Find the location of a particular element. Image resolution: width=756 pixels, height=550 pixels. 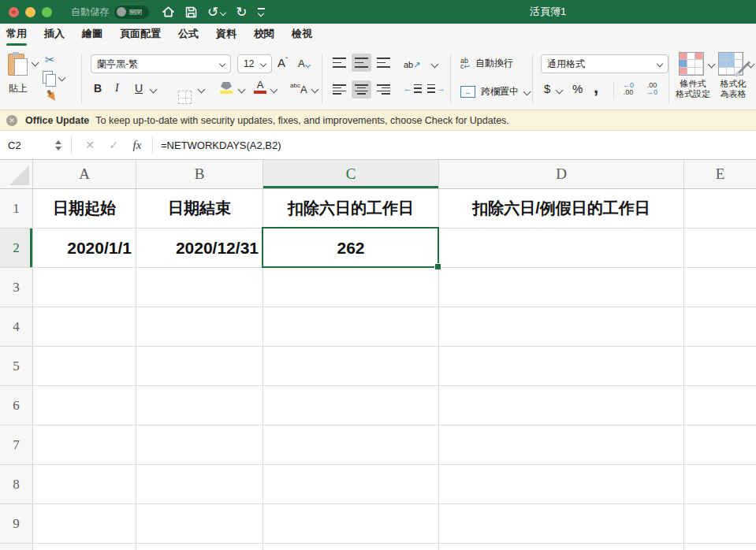

insert-function-icon: fx is located at coordinates (137, 145).